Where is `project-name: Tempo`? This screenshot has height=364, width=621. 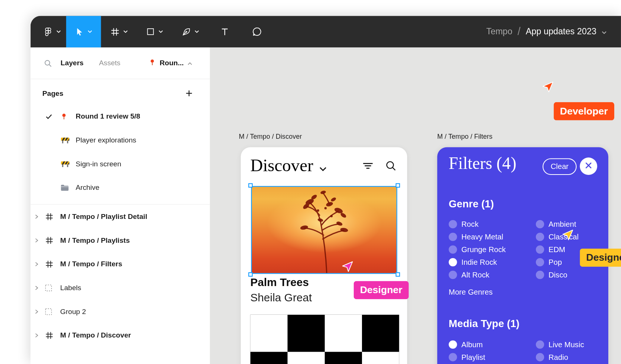
project-name: Tempo is located at coordinates (499, 32).